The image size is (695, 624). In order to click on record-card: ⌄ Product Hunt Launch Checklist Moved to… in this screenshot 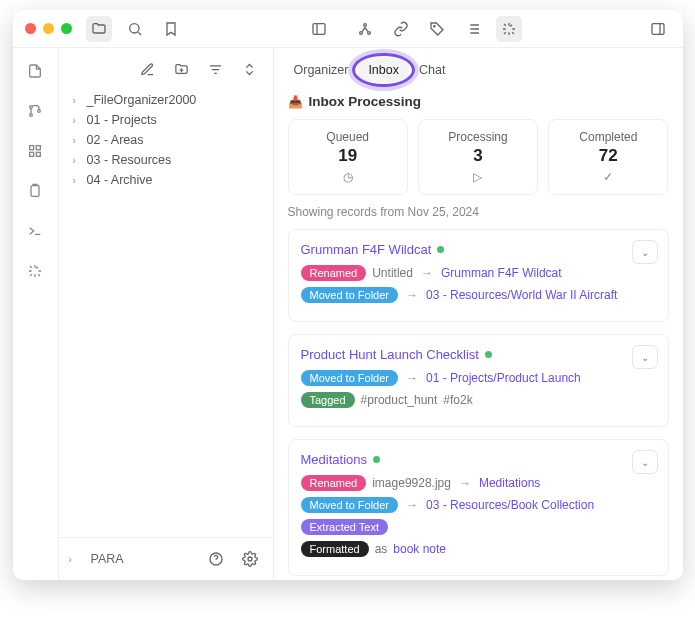, I will do `click(478, 380)`.